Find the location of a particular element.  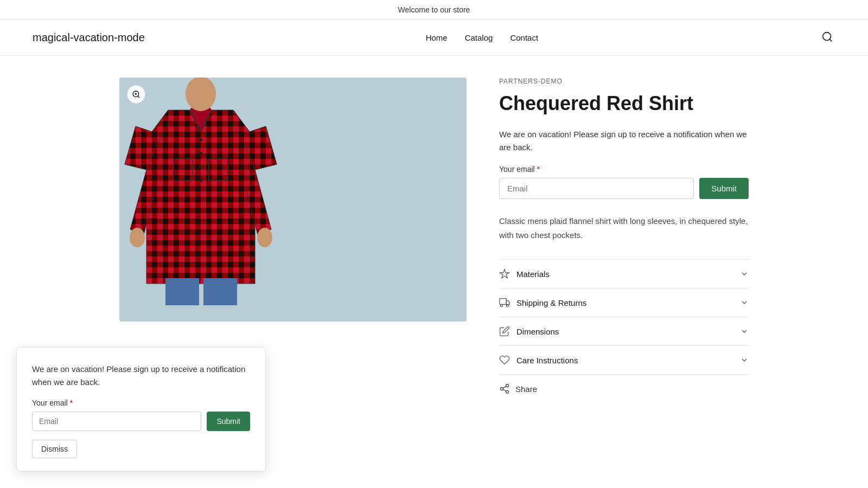

announcement-banner: Welcome to our store is located at coordinates (434, 10).